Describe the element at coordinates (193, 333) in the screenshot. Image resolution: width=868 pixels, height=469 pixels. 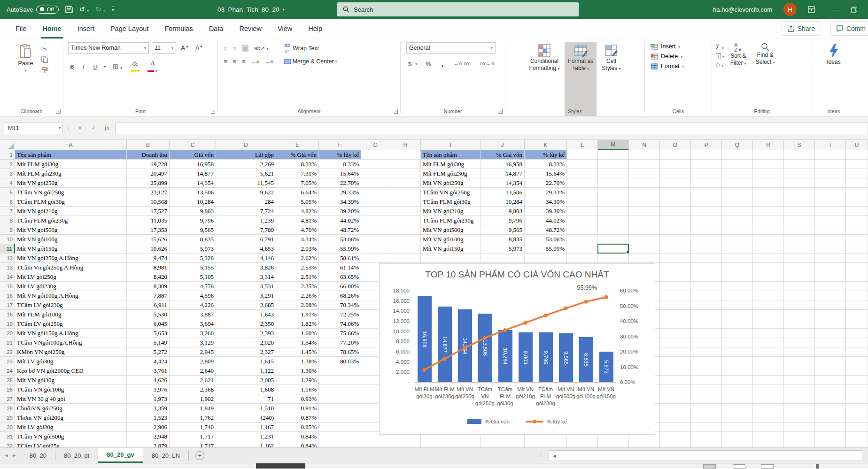
I see `cell-C20: 3,260` at that location.